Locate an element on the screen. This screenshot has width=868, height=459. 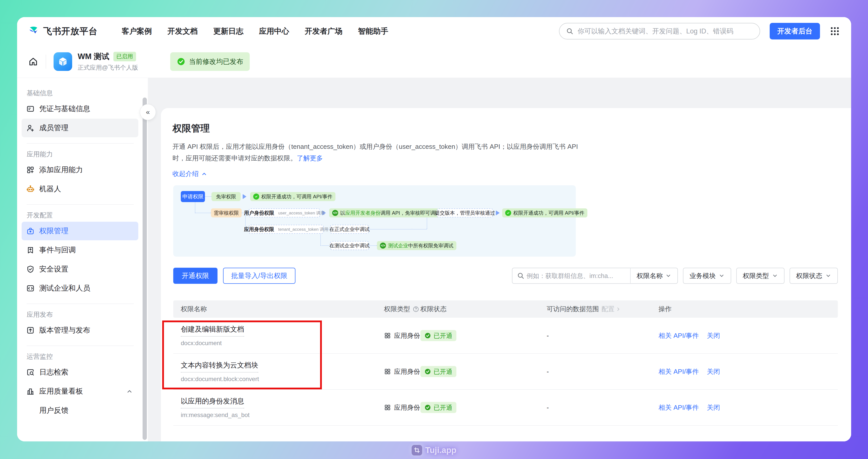
nav-item-cases: 客户案例 is located at coordinates (137, 31).